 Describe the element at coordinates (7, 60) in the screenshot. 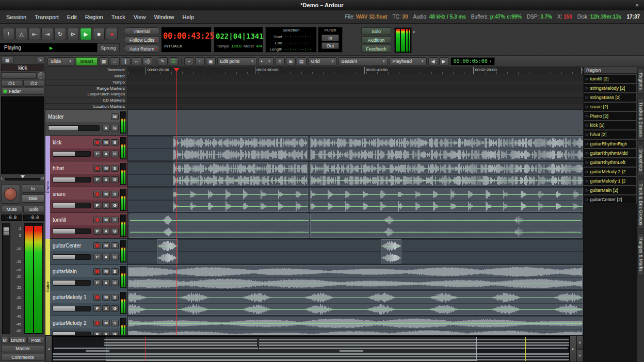

I see `strip-routing-button: ▦` at that location.